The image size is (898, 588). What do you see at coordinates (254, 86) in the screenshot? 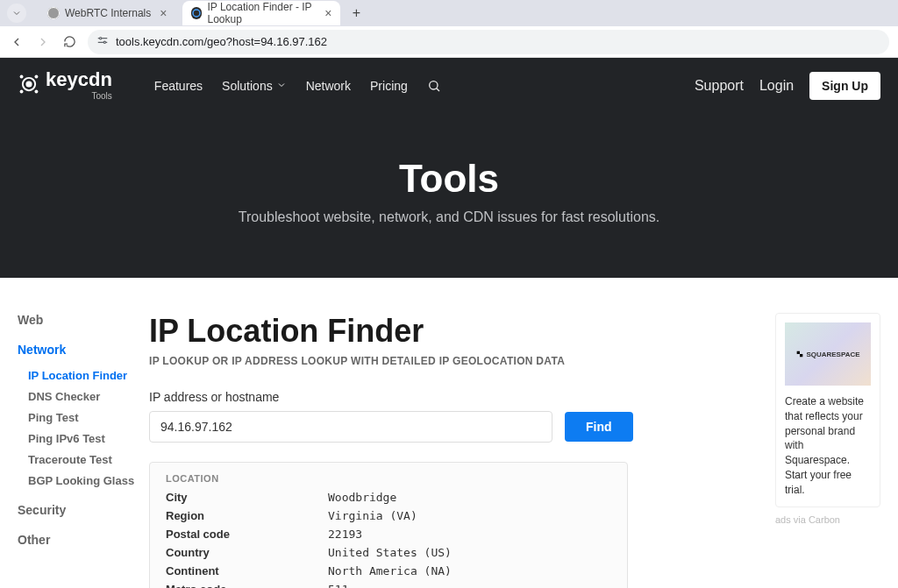
I see `nav-solutions: Solutions` at bounding box center [254, 86].